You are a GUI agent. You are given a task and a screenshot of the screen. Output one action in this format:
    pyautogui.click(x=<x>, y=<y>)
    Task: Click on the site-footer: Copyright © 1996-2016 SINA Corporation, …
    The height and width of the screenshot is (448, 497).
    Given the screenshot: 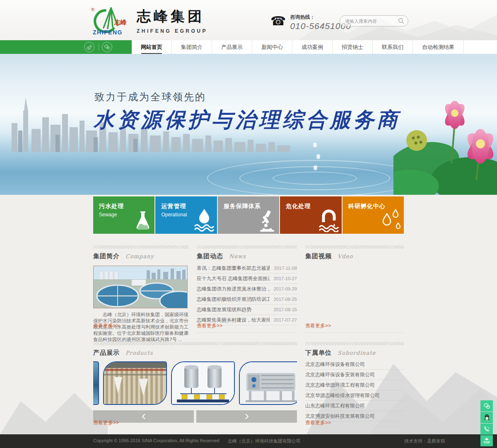 What is the action you would take?
    pyautogui.click(x=248, y=441)
    